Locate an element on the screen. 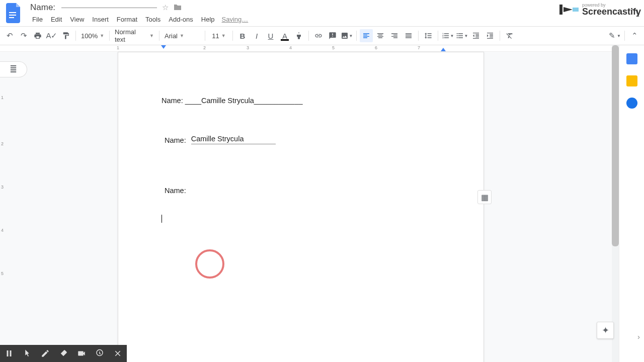 The width and height of the screenshot is (644, 362). clear-formatting-button is located at coordinates (510, 36).